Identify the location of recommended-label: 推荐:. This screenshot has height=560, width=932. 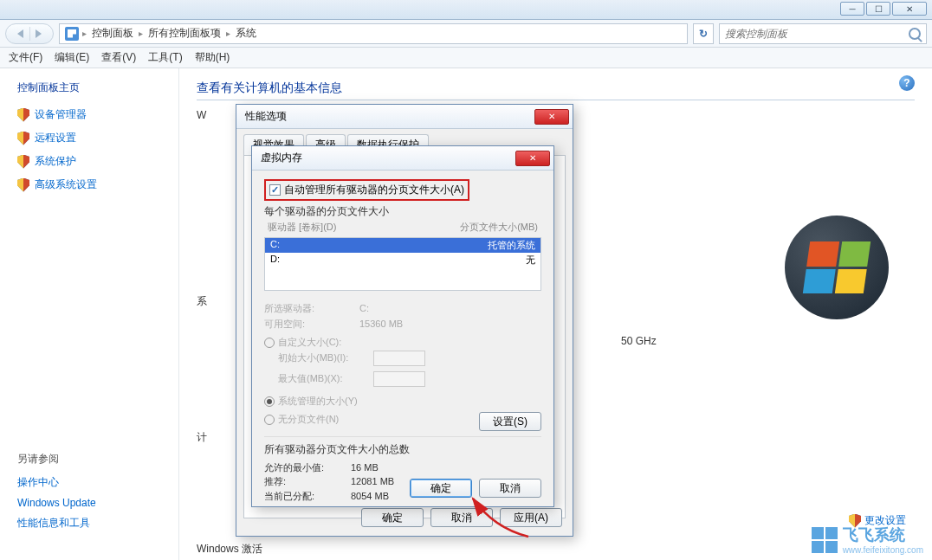
(307, 481).